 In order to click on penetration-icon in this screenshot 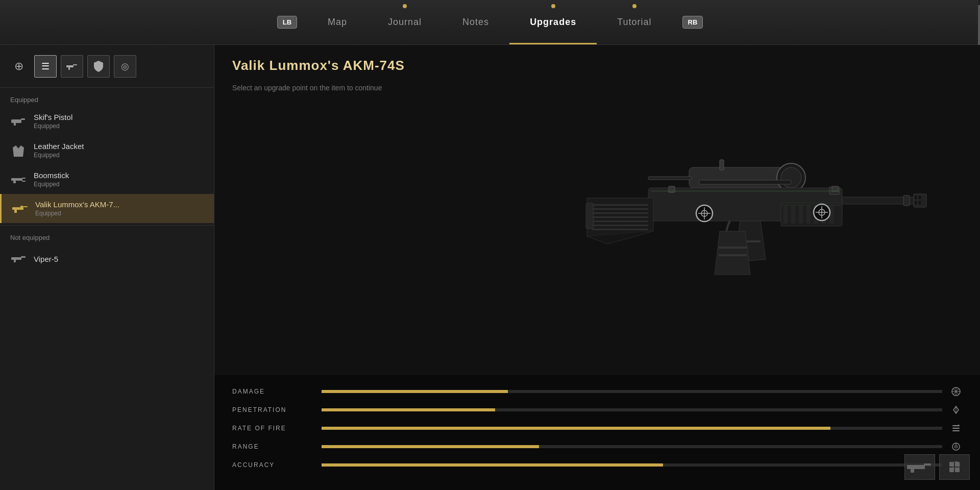, I will do `click(956, 410)`.